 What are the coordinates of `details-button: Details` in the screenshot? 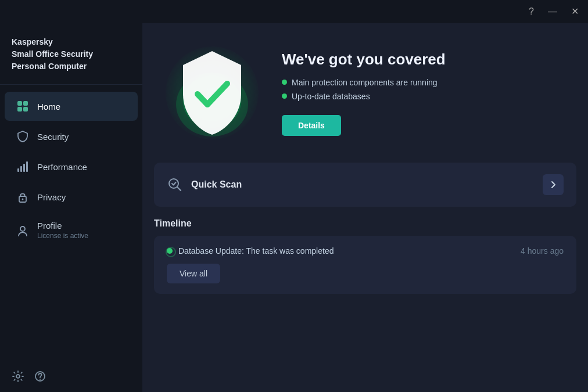 It's located at (311, 125).